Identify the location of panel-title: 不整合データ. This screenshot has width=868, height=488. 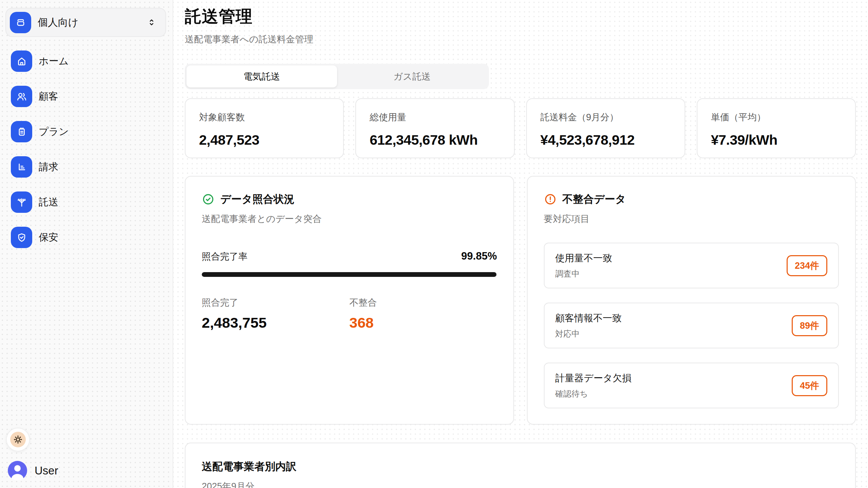
(594, 199).